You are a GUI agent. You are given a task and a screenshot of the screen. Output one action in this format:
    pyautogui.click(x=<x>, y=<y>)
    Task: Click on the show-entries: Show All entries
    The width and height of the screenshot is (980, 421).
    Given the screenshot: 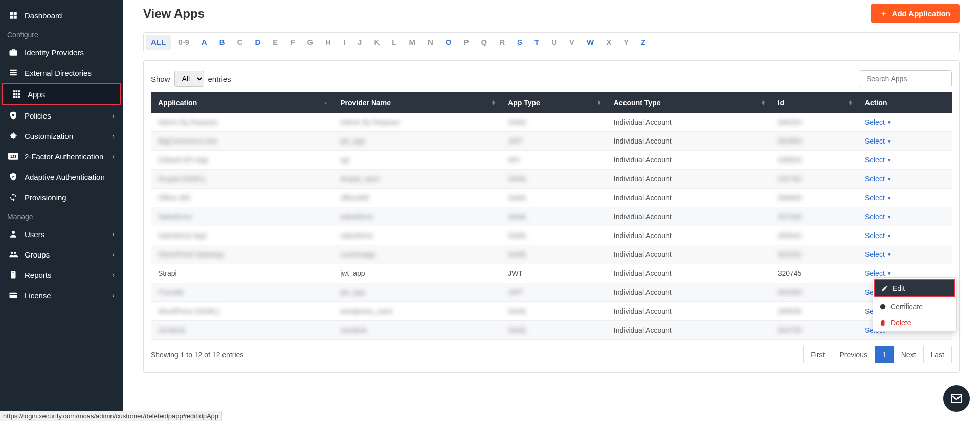 What is the action you would take?
    pyautogui.click(x=191, y=79)
    